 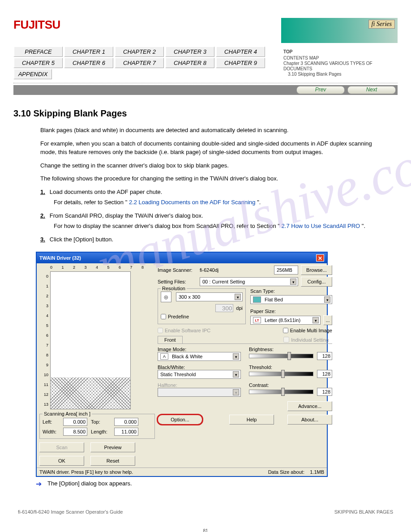 I want to click on ruler-tick: 11, so click(x=44, y=385).